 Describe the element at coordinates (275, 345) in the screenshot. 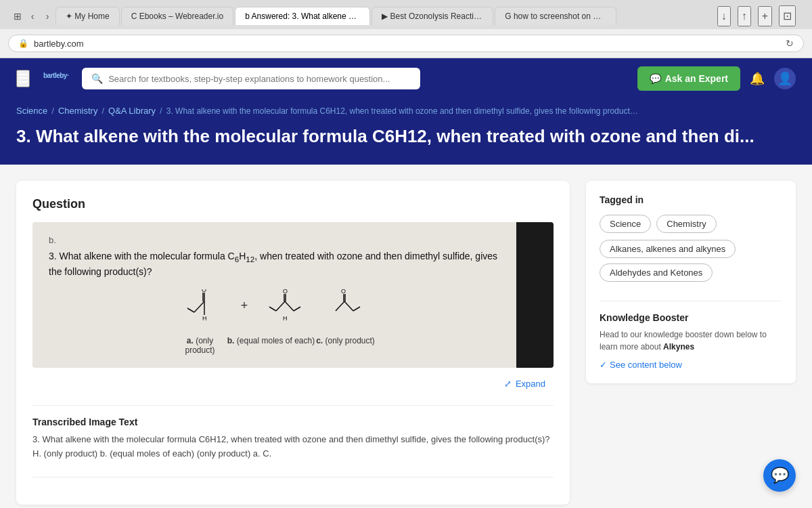

I see `labels-row: a. (only product) b. (equal moles of eac…` at that location.